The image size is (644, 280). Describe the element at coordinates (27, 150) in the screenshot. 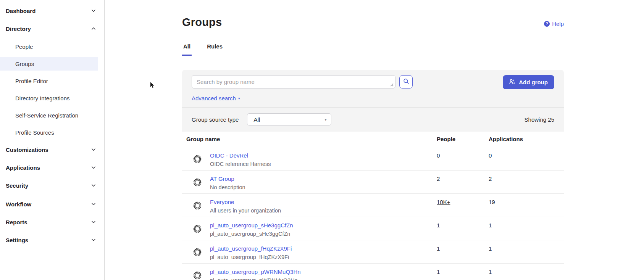

I see `sidebar-item-label: Customizations` at that location.